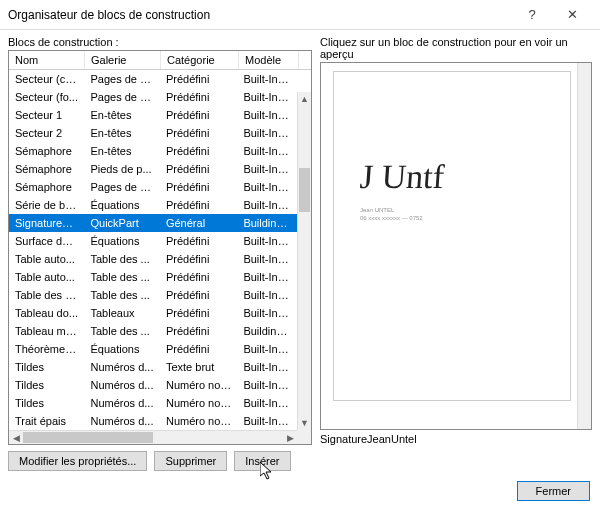  I want to click on table-row: Tableau ma...Table des ...PrédéfiniBuild…, so click(153, 331).